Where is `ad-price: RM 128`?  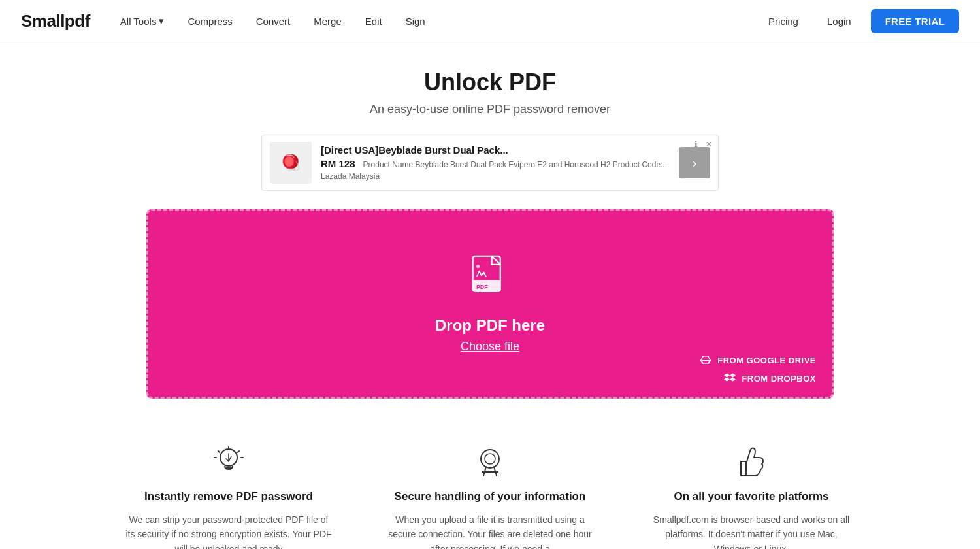 ad-price: RM 128 is located at coordinates (338, 163).